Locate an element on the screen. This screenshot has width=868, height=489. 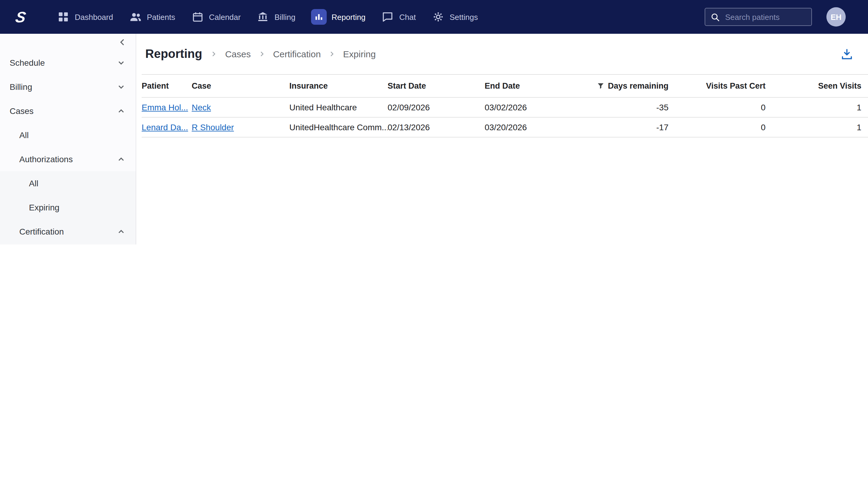
case-link: R Shoulder is located at coordinates (213, 127).